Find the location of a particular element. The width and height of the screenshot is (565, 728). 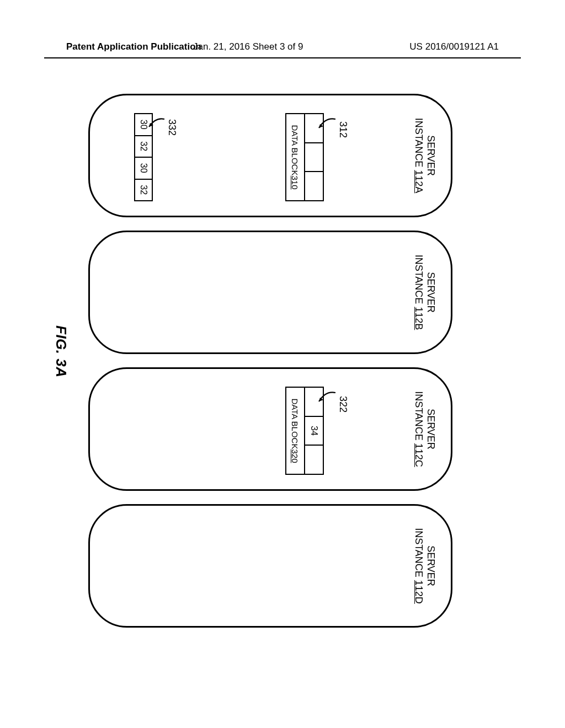

server-instance-112a: SERVER INSTANCE 112A DATA BLOCK 310 30 3… is located at coordinates (270, 156).